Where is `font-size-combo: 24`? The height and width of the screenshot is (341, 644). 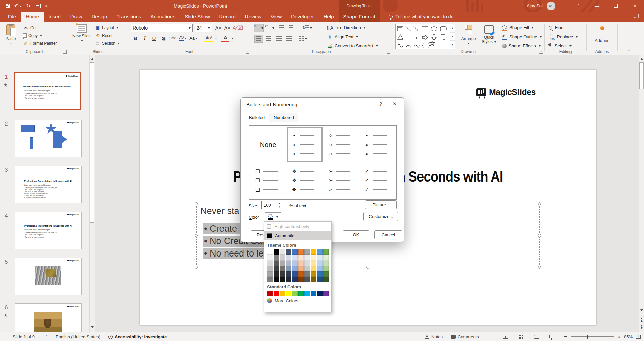 font-size-combo: 24 is located at coordinates (203, 28).